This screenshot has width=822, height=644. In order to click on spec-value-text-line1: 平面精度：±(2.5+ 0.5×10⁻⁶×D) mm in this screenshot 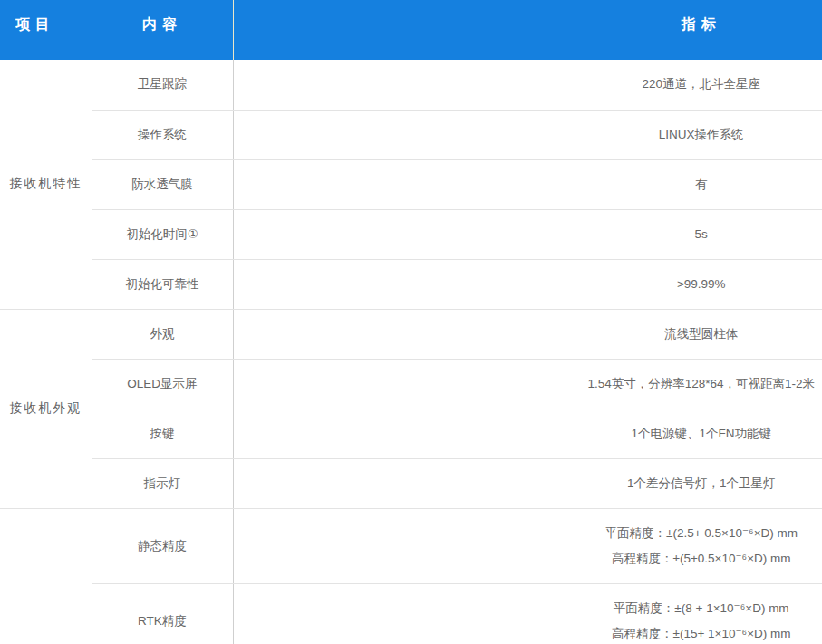, I will do `click(527, 533)`.